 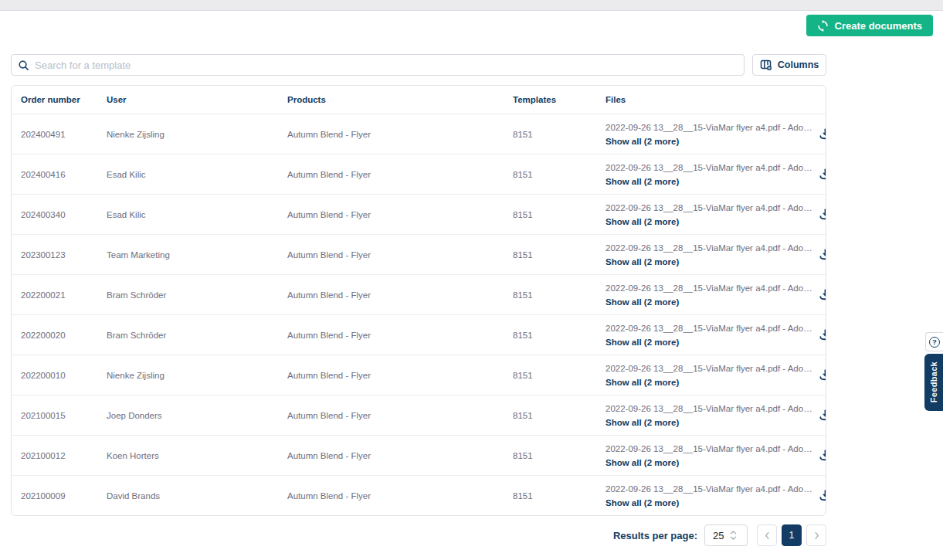 I want to click on stepper-arrows-icon, so click(x=734, y=535).